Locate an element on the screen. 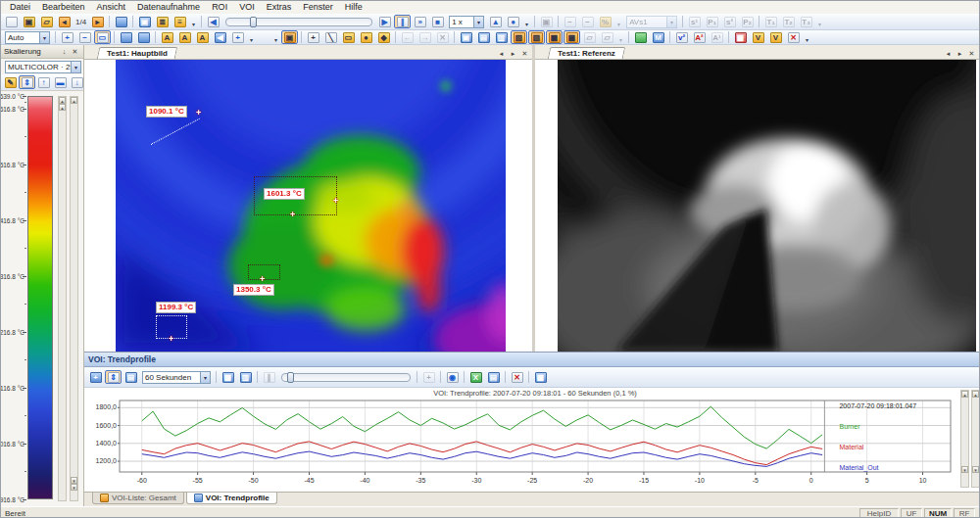 The width and height of the screenshot is (980, 518). export-data-button: ≡ is located at coordinates (180, 22).